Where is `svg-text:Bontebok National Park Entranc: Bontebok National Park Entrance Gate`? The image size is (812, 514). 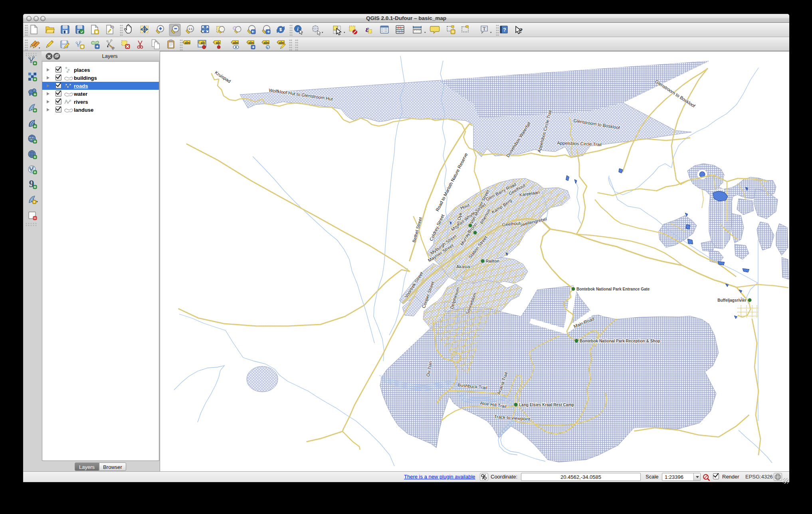
svg-text:Bontebok National Park Entranc: Bontebok National Park Entrance Gate is located at coordinates (613, 289).